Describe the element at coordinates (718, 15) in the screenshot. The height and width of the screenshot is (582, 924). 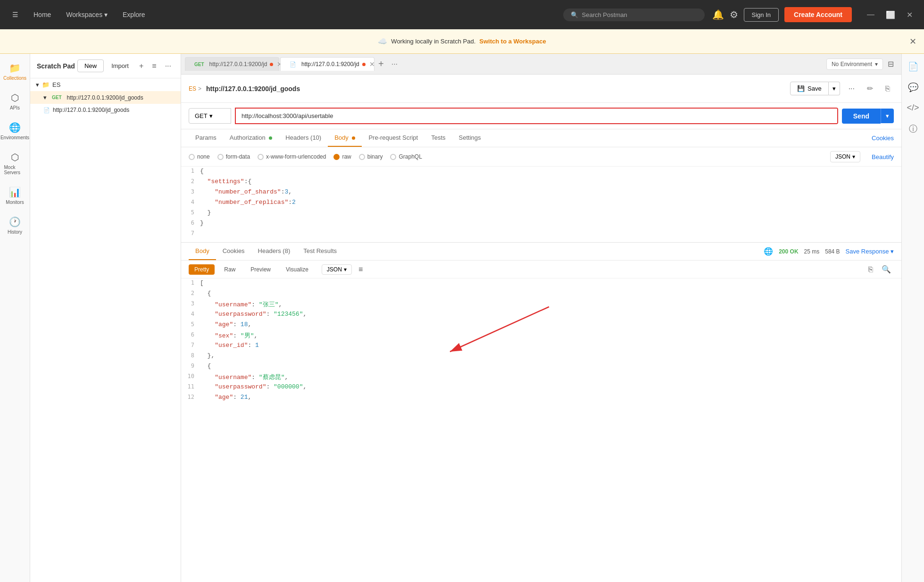
I see `bell-icon: 🔔` at that location.